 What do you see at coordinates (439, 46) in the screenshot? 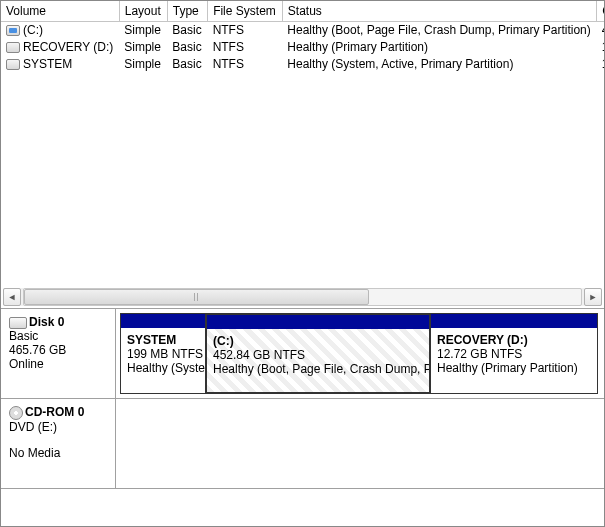
I see `volume-status: Healthy (Primary Partition)` at bounding box center [439, 46].